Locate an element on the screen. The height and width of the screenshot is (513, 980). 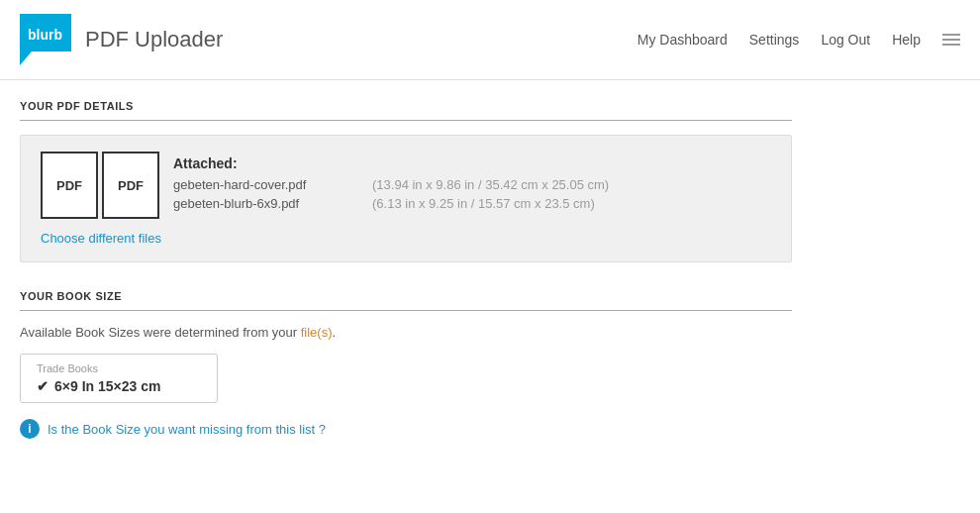
header-left: blurb PDF Uploader is located at coordinates (121, 40).